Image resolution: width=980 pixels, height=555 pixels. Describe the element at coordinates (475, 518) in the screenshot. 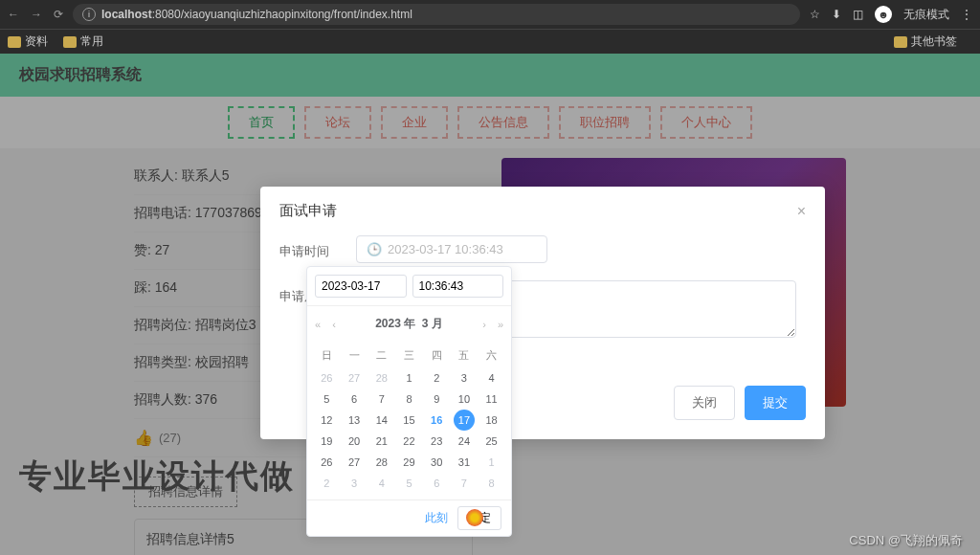

I see `cursor-icon` at that location.